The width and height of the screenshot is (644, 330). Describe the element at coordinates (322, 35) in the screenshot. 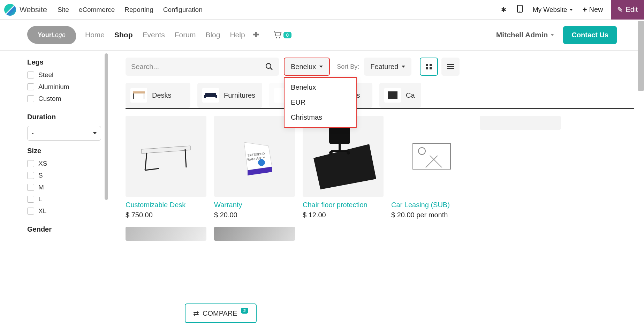

I see `site-header: YourLogo Home Shop Events Forum Blog Hel…` at that location.